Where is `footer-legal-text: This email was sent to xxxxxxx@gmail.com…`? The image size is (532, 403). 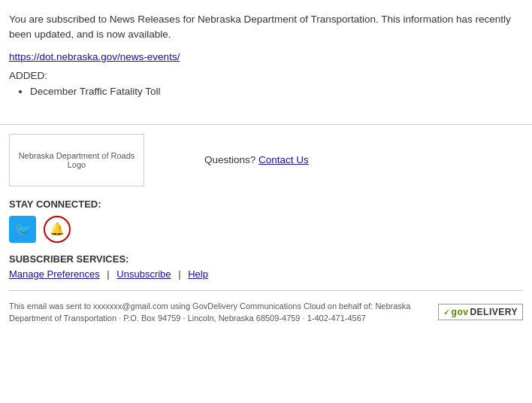 footer-legal-text: This email was sent to xxxxxxx@gmail.com… is located at coordinates (219, 313).